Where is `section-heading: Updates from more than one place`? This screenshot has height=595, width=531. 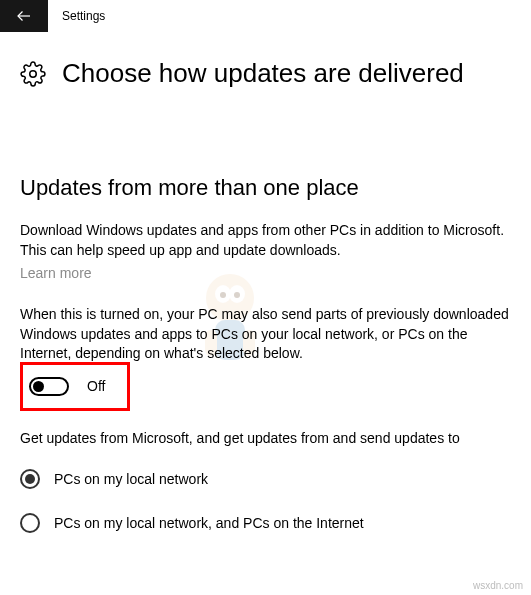 section-heading: Updates from more than one place is located at coordinates (266, 188).